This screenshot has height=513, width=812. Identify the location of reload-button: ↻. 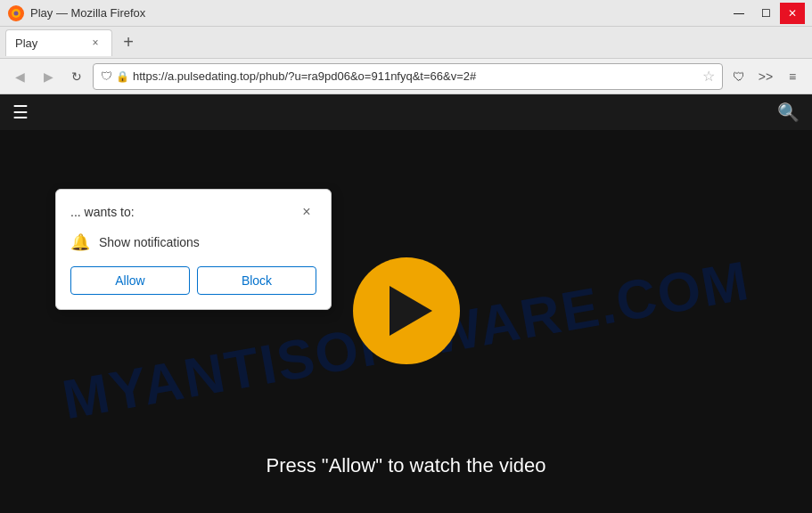
(77, 77).